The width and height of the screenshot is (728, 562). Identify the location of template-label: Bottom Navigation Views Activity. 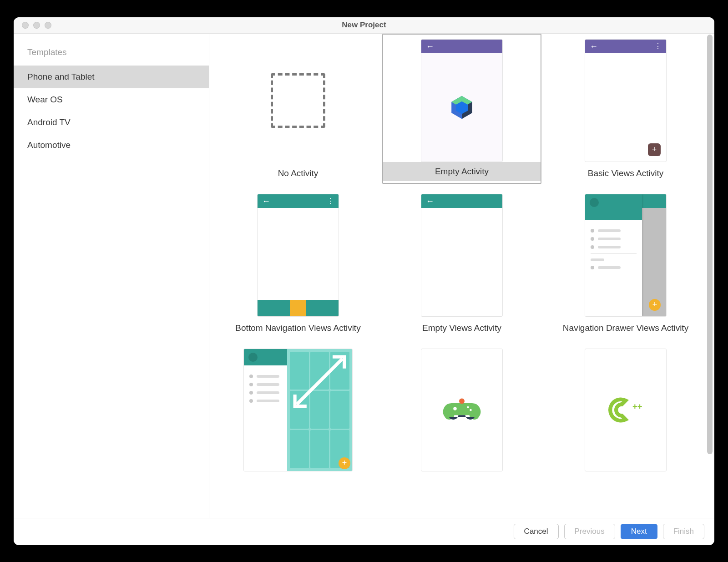
(298, 327).